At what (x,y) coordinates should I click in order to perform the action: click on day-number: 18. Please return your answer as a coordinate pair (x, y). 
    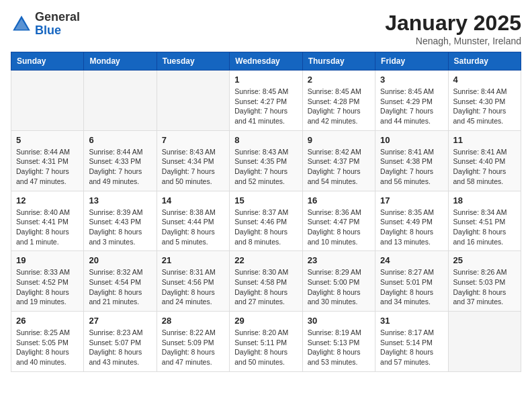
    Looking at the image, I should click on (485, 200).